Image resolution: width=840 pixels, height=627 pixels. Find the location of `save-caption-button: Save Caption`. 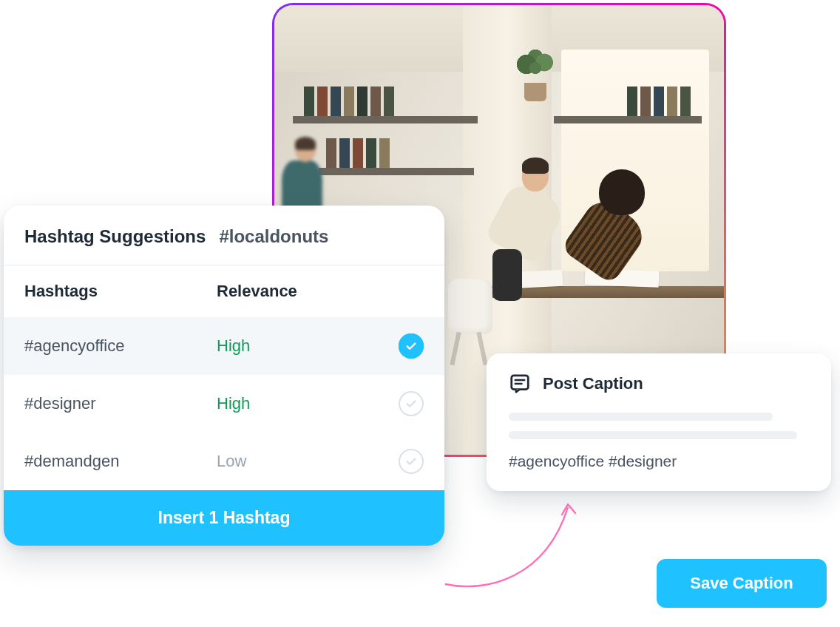

save-caption-button: Save Caption is located at coordinates (742, 583).